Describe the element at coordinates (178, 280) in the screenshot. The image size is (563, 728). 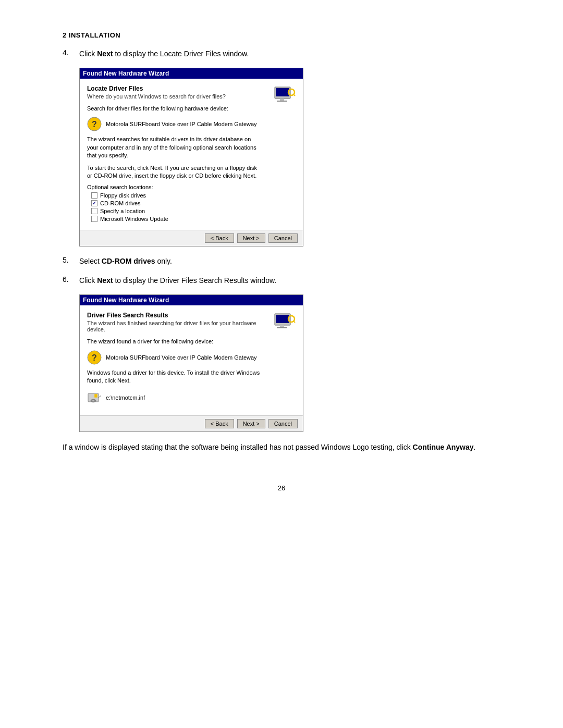
I see `step-6-text: Click Next to display the Driver Files S…` at that location.